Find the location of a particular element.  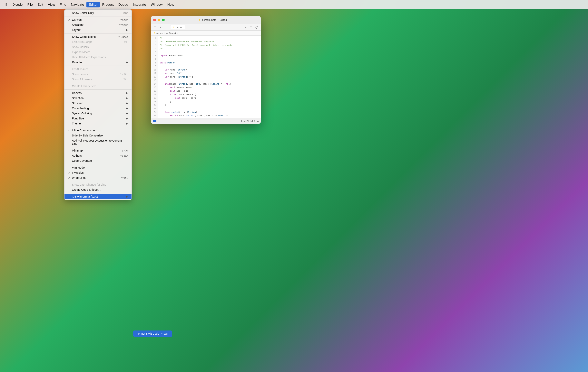

menu-shortcut-show-issues: ^⌥⌘L is located at coordinates (124, 74).